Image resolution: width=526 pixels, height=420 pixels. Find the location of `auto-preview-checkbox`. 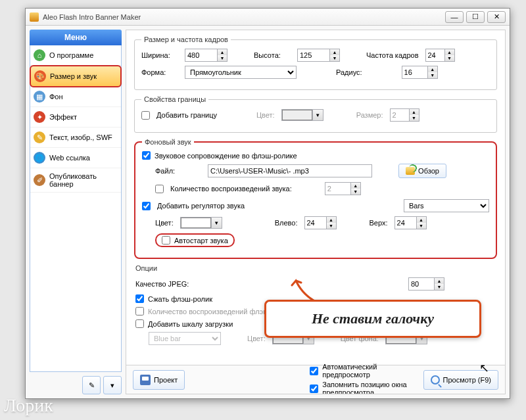

auto-preview-checkbox is located at coordinates (314, 371).